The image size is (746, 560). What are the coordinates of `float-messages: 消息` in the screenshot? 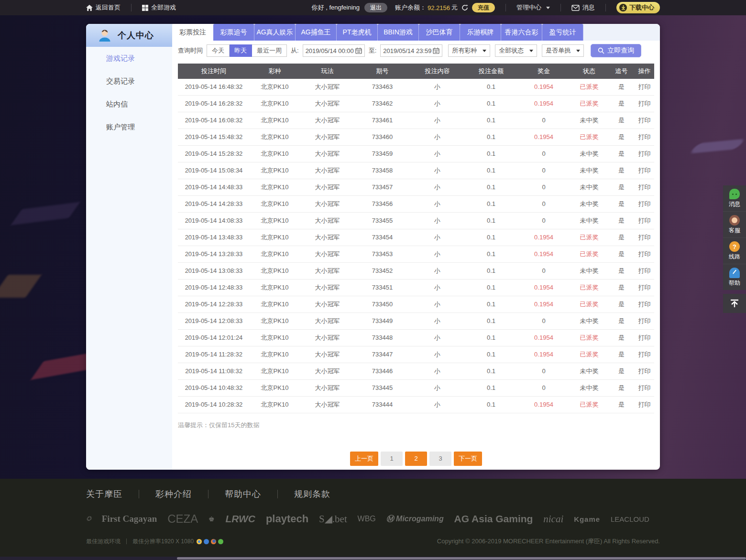 It's located at (735, 199).